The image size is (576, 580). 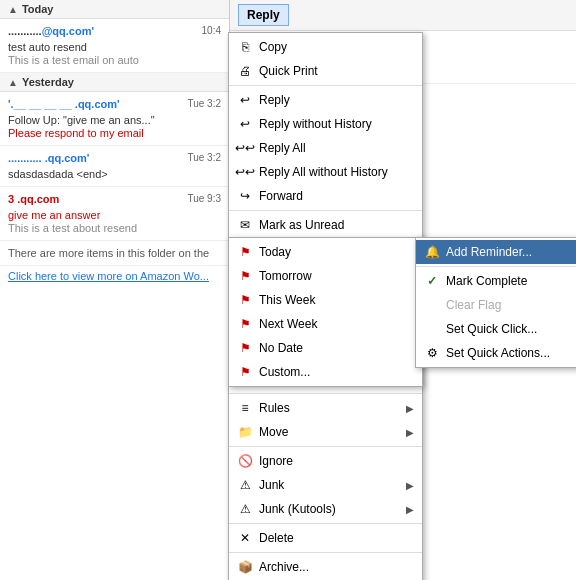 I want to click on email-time-2: Tue 3:2, so click(x=204, y=104).